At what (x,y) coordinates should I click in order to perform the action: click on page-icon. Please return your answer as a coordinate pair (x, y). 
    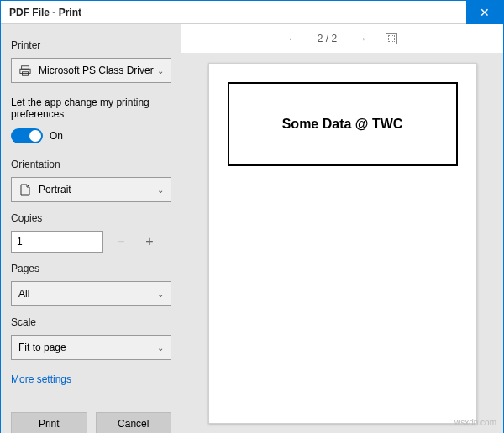
    Looking at the image, I should click on (25, 190).